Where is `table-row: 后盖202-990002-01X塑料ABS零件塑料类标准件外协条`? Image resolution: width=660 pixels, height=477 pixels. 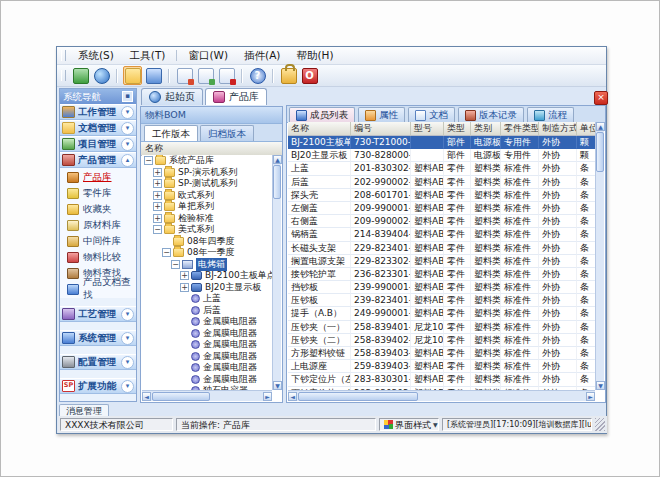 table-row: 后盖202-990002-01X塑料ABS零件塑料类标准件外协条 is located at coordinates (442, 182).